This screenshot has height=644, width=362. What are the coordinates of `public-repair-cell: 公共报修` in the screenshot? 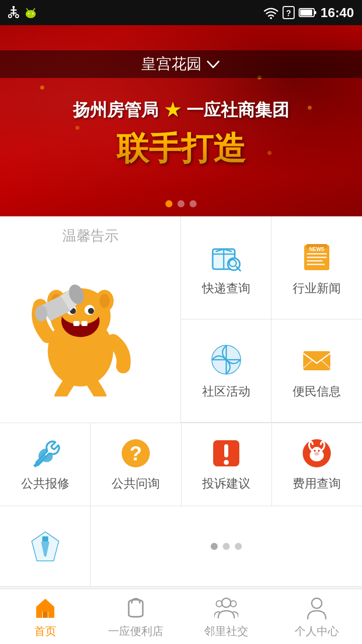 It's located at (45, 464).